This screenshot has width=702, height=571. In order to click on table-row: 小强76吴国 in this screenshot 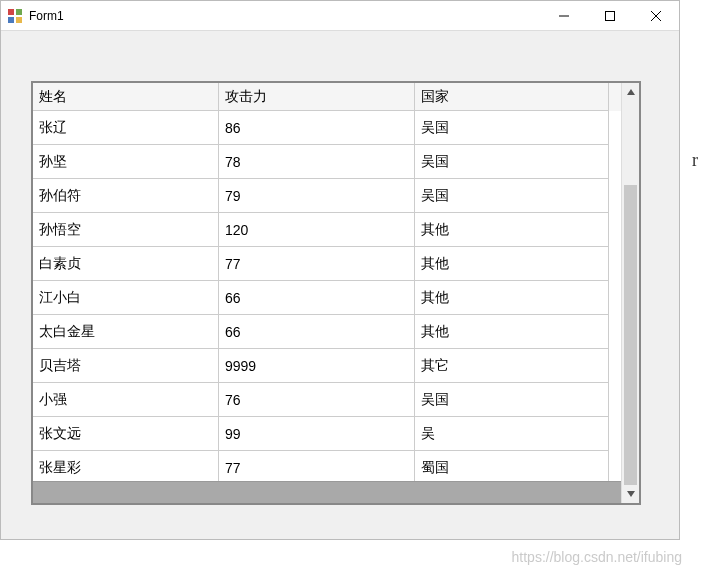, I will do `click(327, 400)`.